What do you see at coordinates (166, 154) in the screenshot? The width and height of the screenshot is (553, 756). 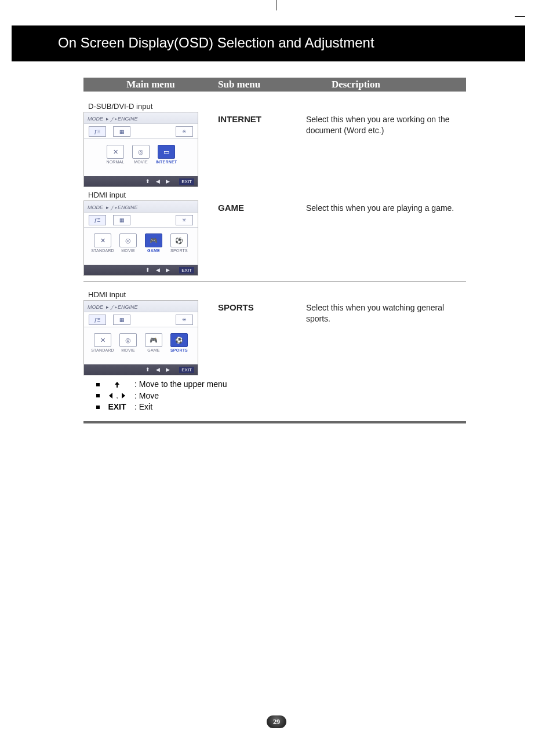 I see `osd-mode-internet: ▭INTERNET` at bounding box center [166, 154].